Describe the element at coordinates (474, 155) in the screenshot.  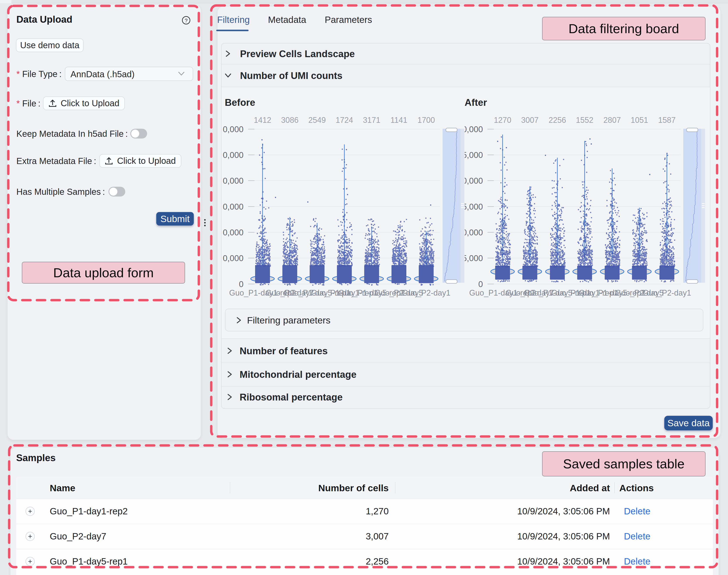
I see `svg-text: 25,000` at that location.